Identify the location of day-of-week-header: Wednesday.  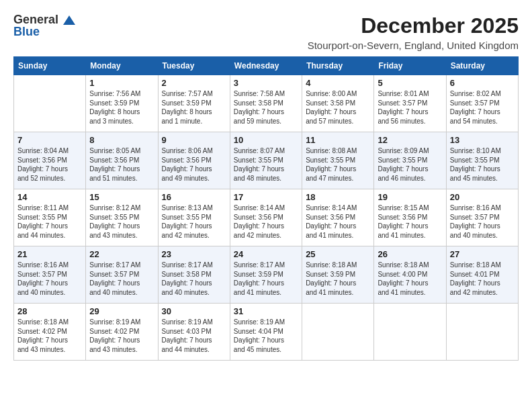
(266, 66).